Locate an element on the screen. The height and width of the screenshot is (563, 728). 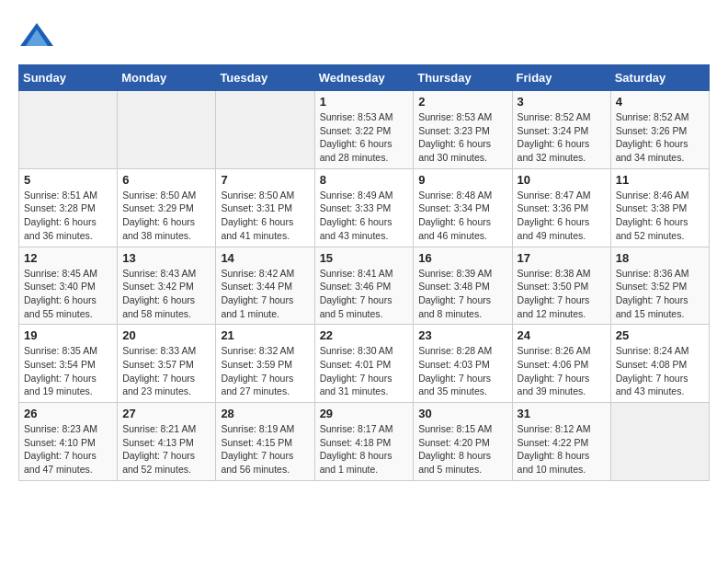
calendar-cell: 8Sunrise: 8:49 AM Sunset: 3:33 PM Daylig… is located at coordinates (364, 208).